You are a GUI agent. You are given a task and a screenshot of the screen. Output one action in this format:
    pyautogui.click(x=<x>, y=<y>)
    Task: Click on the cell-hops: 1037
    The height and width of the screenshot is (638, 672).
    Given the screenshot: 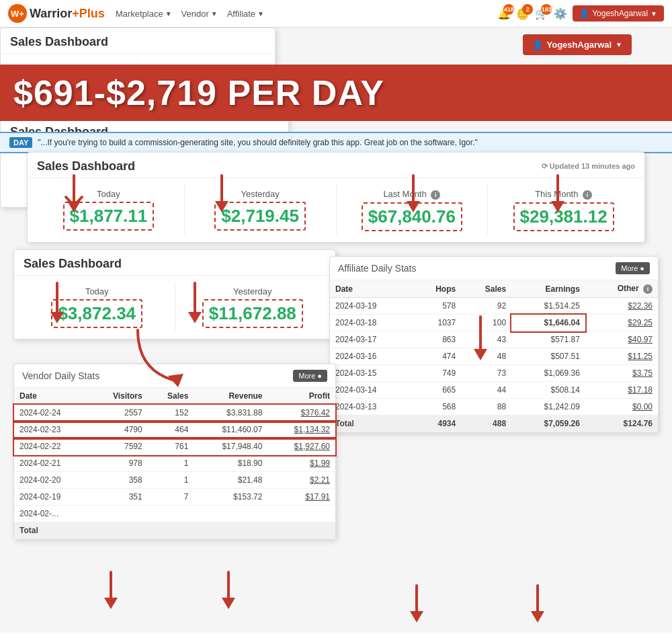 What is the action you would take?
    pyautogui.click(x=437, y=323)
    